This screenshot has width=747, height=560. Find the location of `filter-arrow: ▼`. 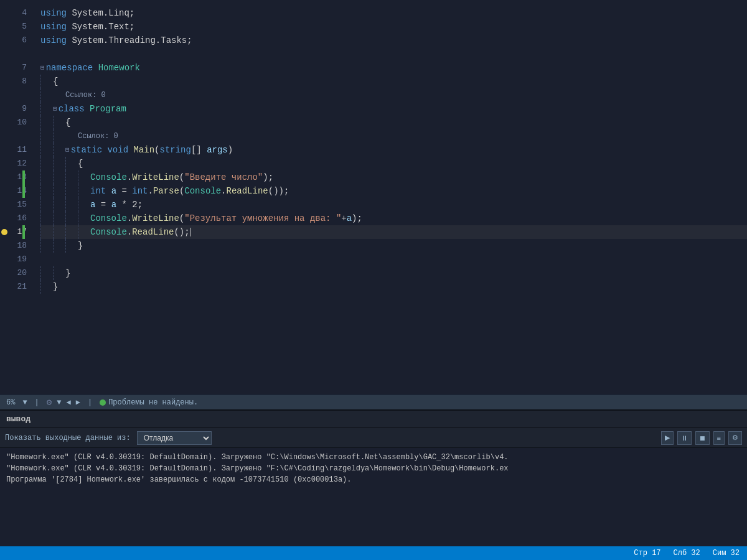

filter-arrow: ▼ is located at coordinates (59, 403).